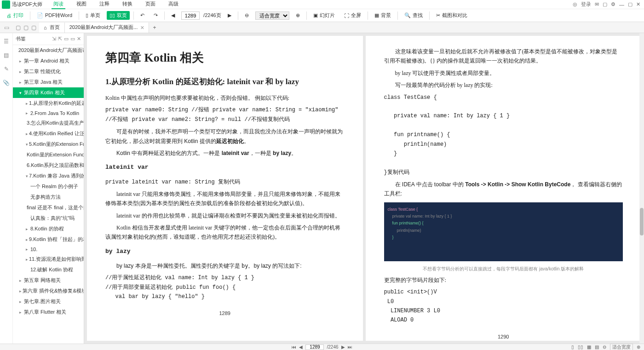 The height and width of the screenshot is (350, 644). Describe the element at coordinates (53, 291) in the screenshot. I see `outline-label: 第六章 插件化&热修复&模块化...` at that location.